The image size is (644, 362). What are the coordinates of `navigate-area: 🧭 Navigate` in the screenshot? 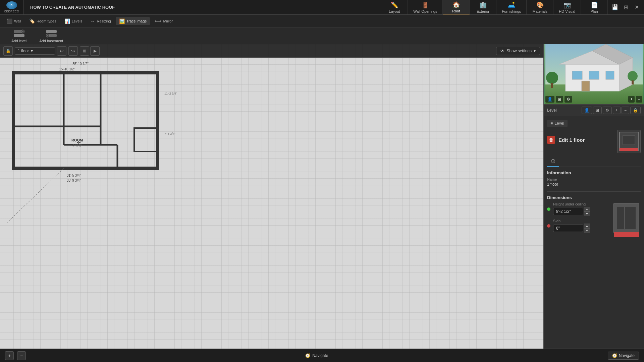 It's located at (317, 356).